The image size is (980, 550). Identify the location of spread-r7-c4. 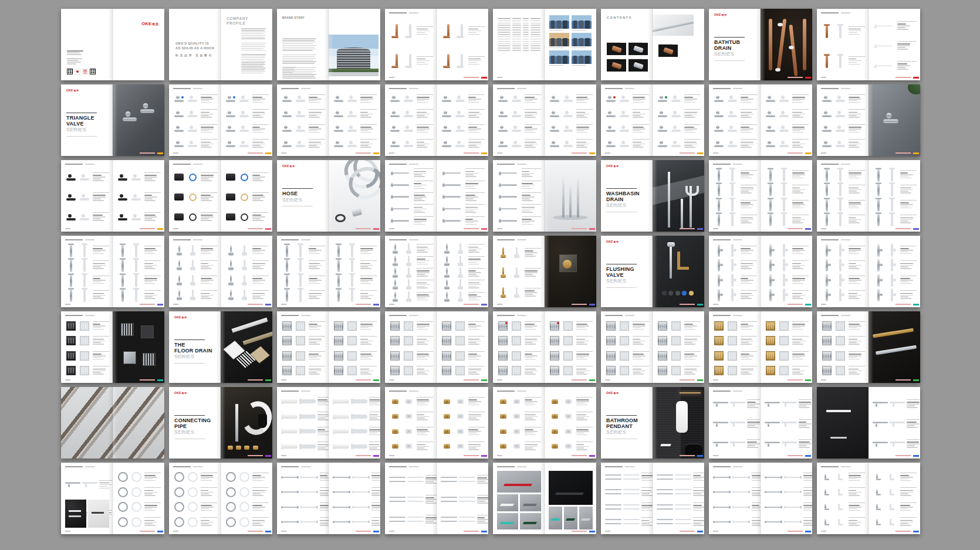
(437, 498).